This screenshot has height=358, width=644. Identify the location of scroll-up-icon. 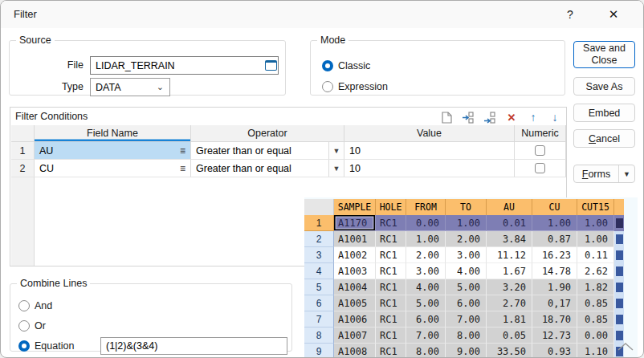
(626, 348).